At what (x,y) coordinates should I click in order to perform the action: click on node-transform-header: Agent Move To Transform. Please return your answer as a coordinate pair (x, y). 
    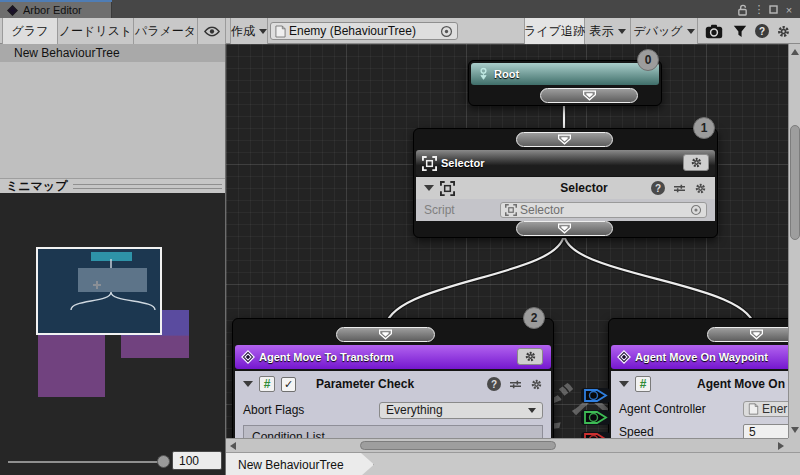
    Looking at the image, I should click on (393, 357).